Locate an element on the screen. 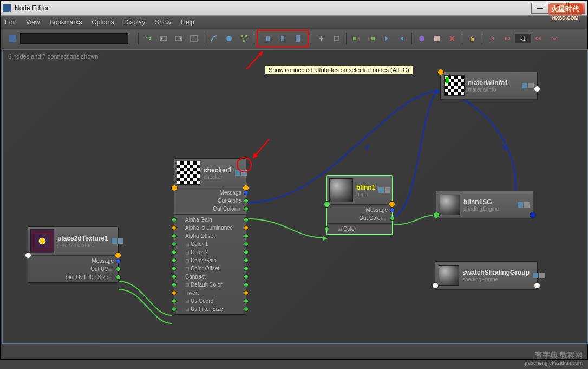  depth-unlimited-icon is located at coordinates (554, 38).